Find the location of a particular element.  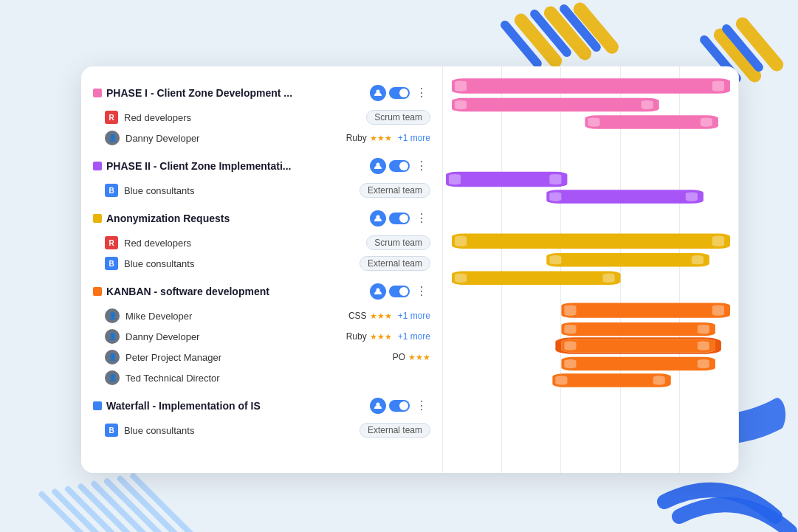

phase1-controls: ⋮ is located at coordinates (400, 93).